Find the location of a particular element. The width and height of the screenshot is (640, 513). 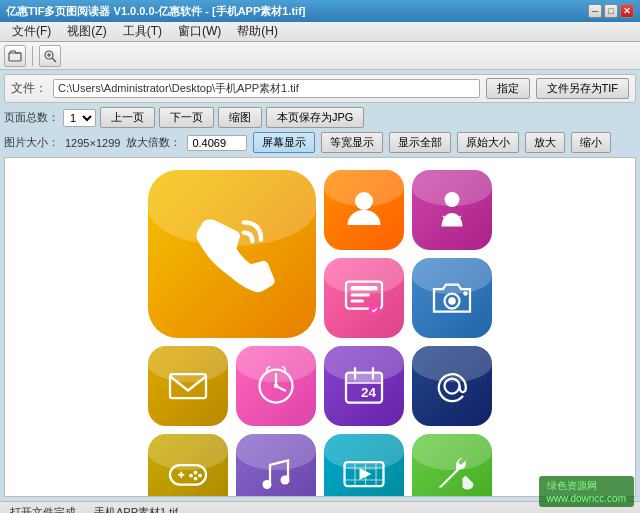

zoom-out-button: 缩小 is located at coordinates (591, 142).